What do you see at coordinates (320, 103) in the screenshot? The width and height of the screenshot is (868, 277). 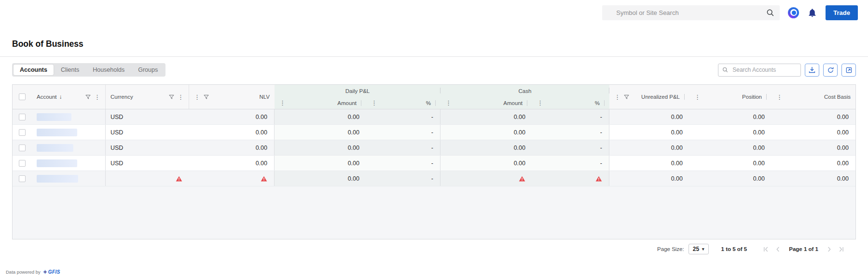 I see `column-header-daily-amount: ⋮ Amount` at bounding box center [320, 103].